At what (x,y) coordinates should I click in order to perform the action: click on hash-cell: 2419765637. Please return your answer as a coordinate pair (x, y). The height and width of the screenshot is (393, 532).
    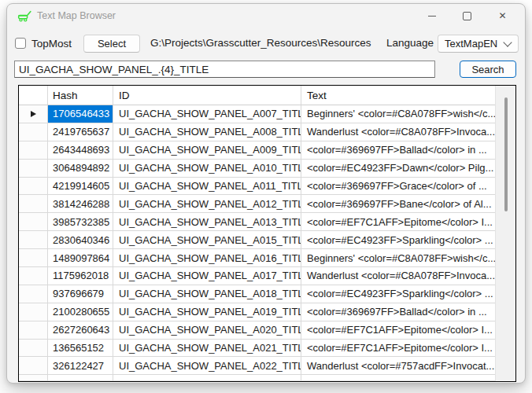
    Looking at the image, I should click on (80, 132).